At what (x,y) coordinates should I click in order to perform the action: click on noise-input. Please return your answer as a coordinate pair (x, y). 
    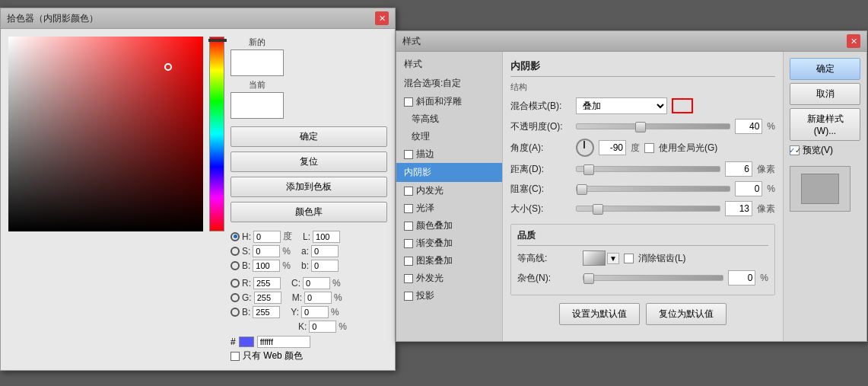
    Looking at the image, I should click on (742, 278).